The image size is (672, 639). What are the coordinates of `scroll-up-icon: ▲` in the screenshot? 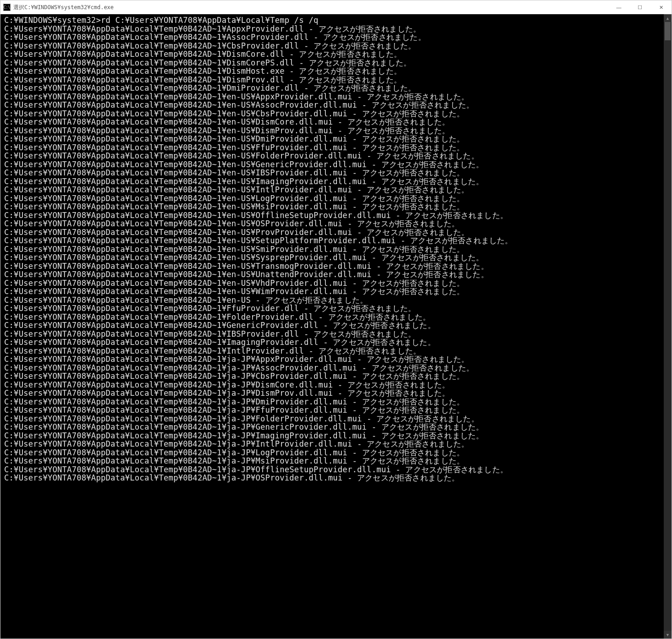 It's located at (667, 18).